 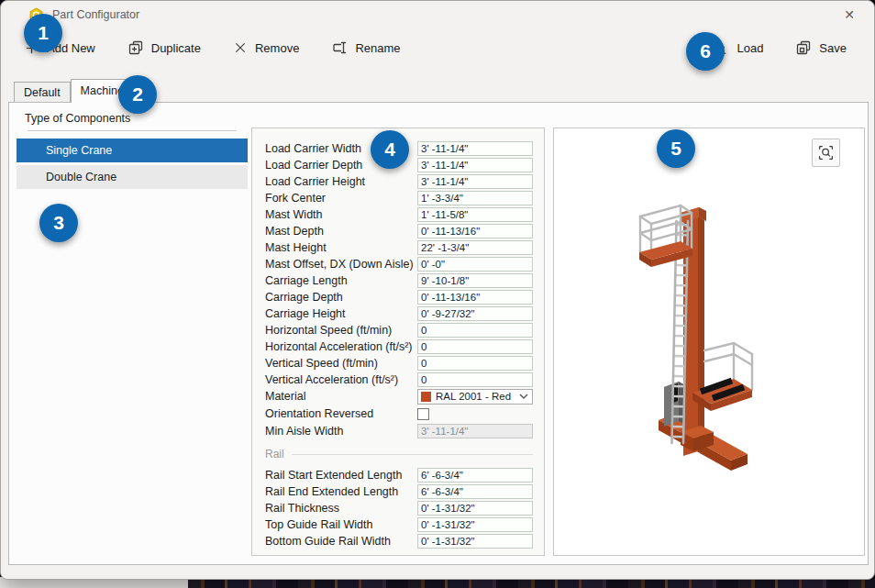 I want to click on mast-width-input, so click(x=475, y=215).